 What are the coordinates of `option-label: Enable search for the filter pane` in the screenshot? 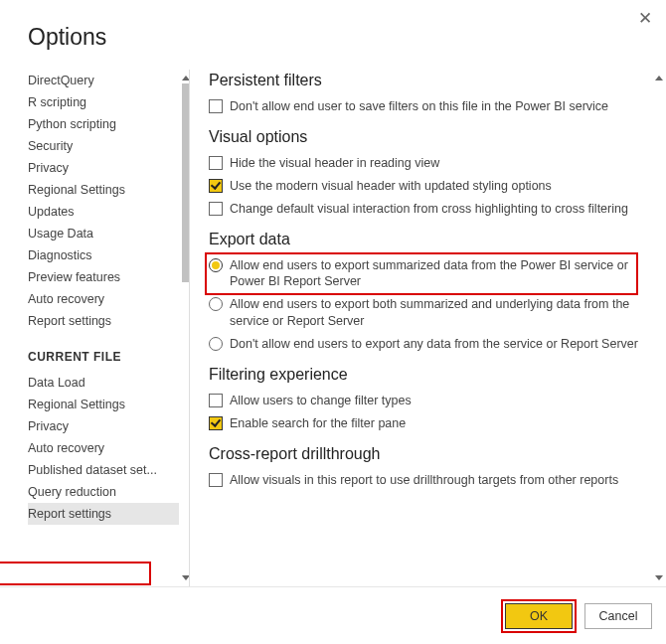 It's located at (433, 423).